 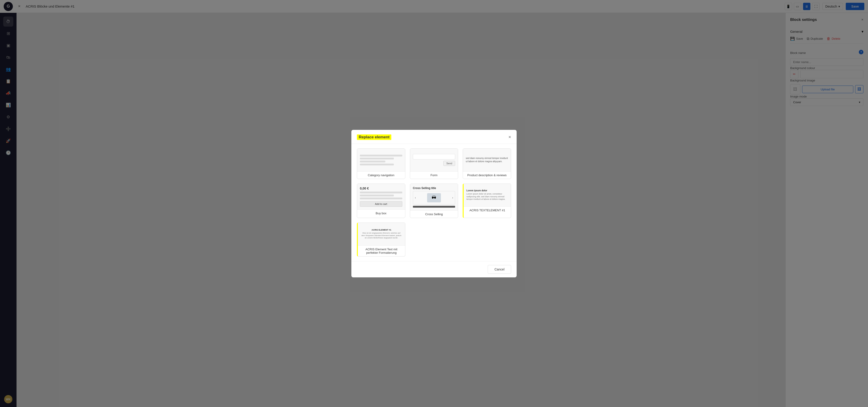 What do you see at coordinates (434, 204) in the screenshot?
I see `replace-element-modal: Replace element × Category navigation` at bounding box center [434, 204].